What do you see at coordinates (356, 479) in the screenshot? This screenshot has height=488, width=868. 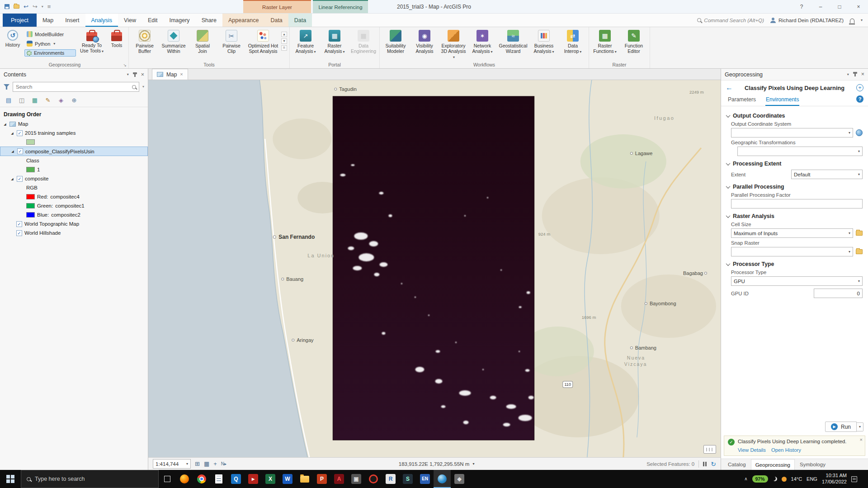 I see `system-app-icon` at bounding box center [356, 479].